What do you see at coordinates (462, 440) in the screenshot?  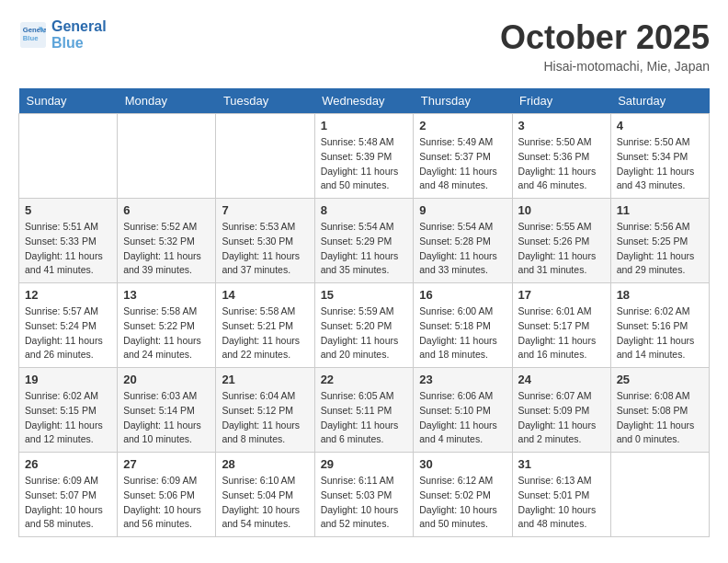 I see `day-info: and 4 minutes.` at bounding box center [462, 440].